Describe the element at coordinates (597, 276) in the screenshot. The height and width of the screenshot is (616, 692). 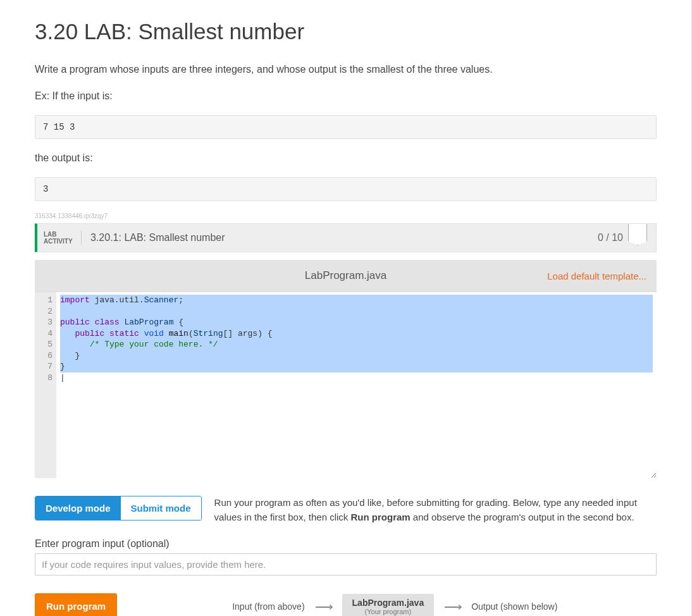
I see `load-default-template-link: Load default template...` at that location.